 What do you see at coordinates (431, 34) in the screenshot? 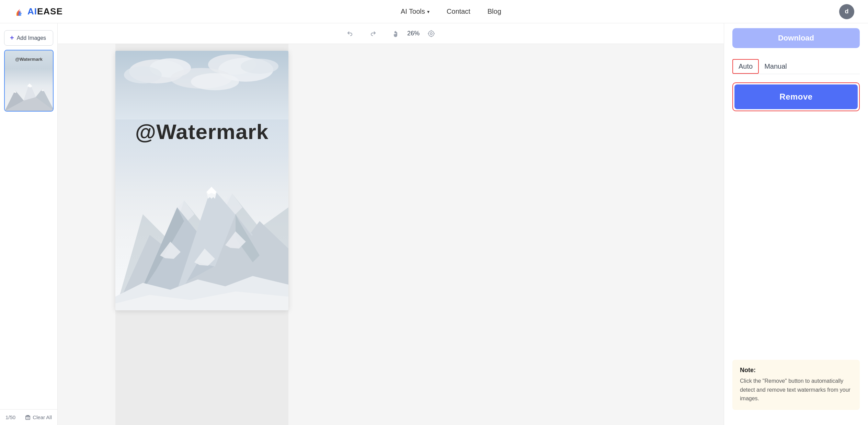
I see `target-icon` at bounding box center [431, 34].